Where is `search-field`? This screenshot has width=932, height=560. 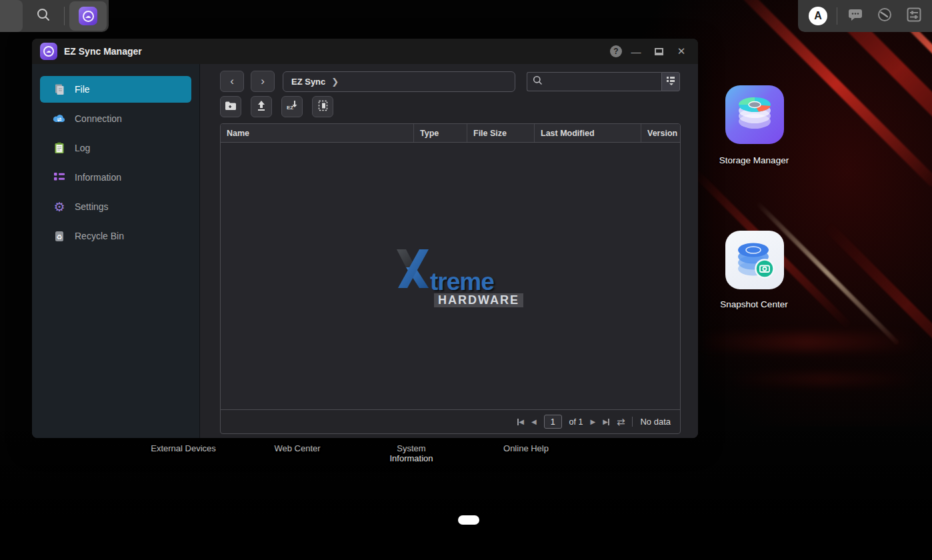 search-field is located at coordinates (594, 81).